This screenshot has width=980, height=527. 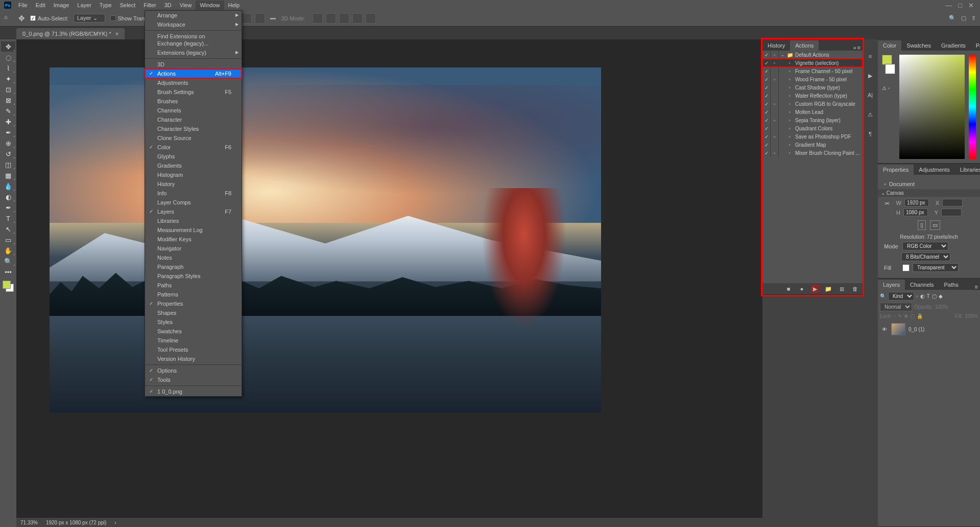 What do you see at coordinates (917, 296) in the screenshot?
I see `filter-icon: ▫` at bounding box center [917, 296].